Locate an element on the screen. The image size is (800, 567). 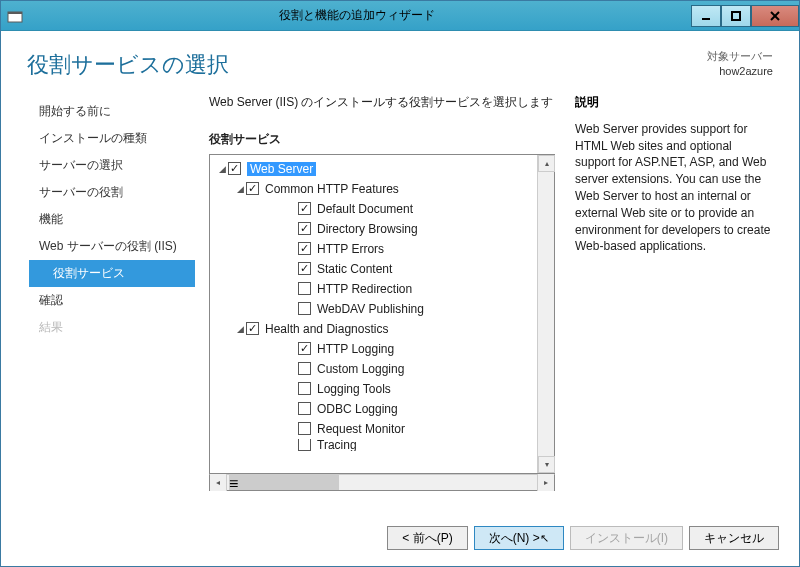
tree-node-label: Default Document is located at coordinates (365, 209).